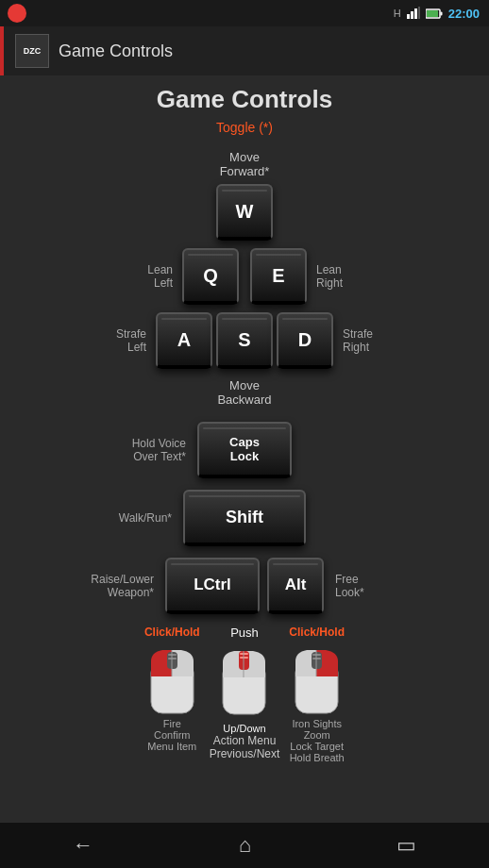 The width and height of the screenshot is (489, 868). I want to click on recent-button: ▭, so click(406, 845).